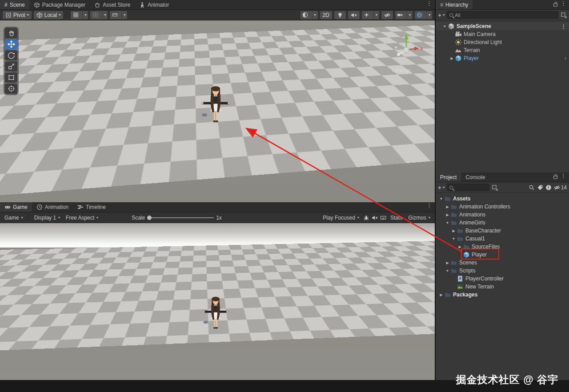 This screenshot has width=569, height=392. I want to click on tab-animation: Animation, so click(52, 207).